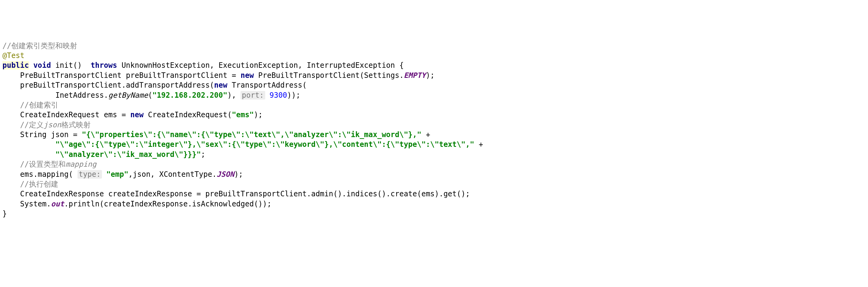 The width and height of the screenshot is (868, 287). I want to click on code-line: //定义json格式映射, so click(434, 125).